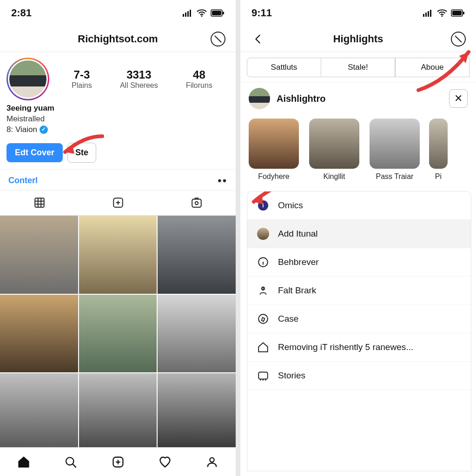 Image resolution: width=476 pixels, height=476 pixels. Describe the element at coordinates (358, 100) in the screenshot. I see `user-row: Aishlightro ✕` at that location.